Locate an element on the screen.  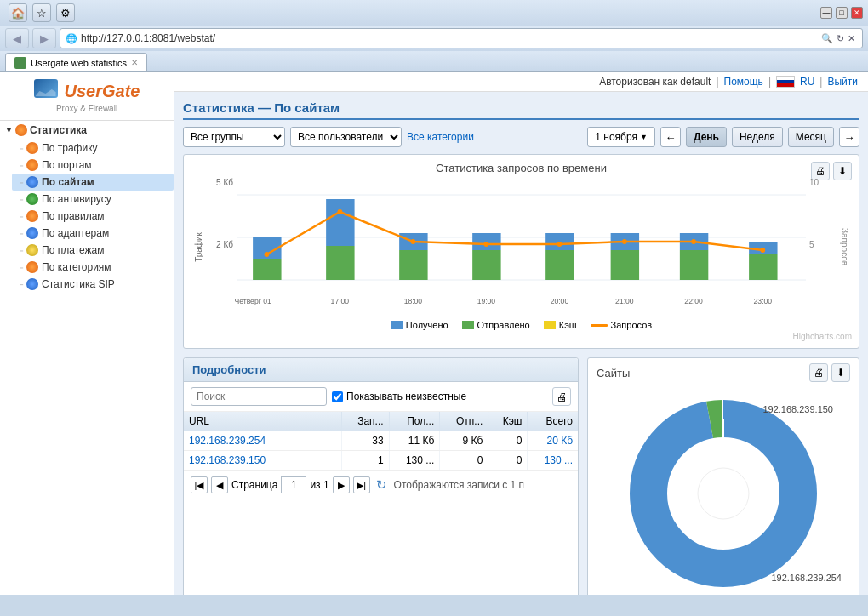
pagination: |◀ ◀ Страница из 1 ▶ ▶| ↻ Отображаются з… is located at coordinates (381, 485).